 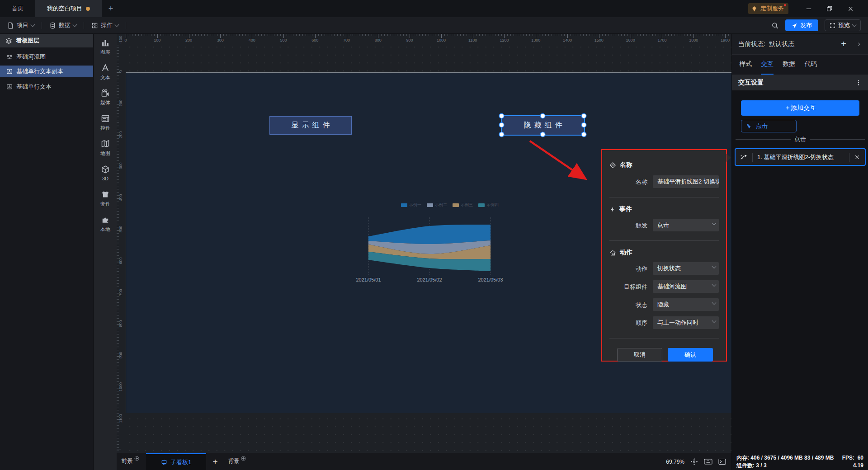 What do you see at coordinates (105, 47) in the screenshot?
I see `sidebar-item-图表: 图表` at bounding box center [105, 47].